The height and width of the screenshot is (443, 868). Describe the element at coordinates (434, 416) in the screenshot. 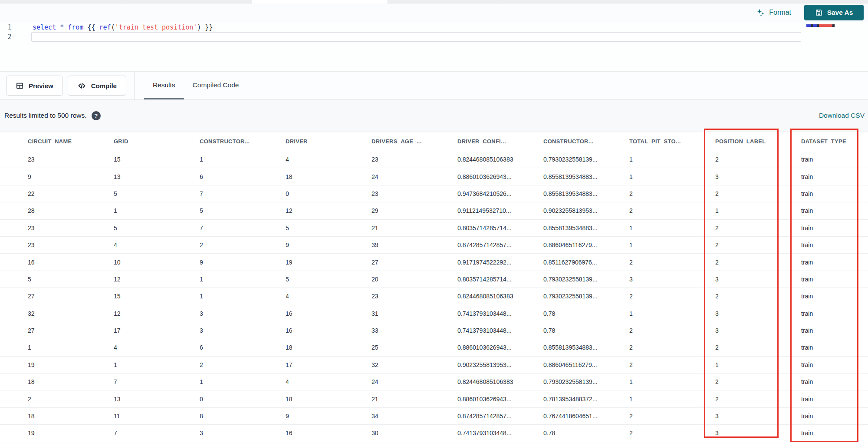

I see `table-row: 181189340.8742857142857...0.767441860465…` at that location.